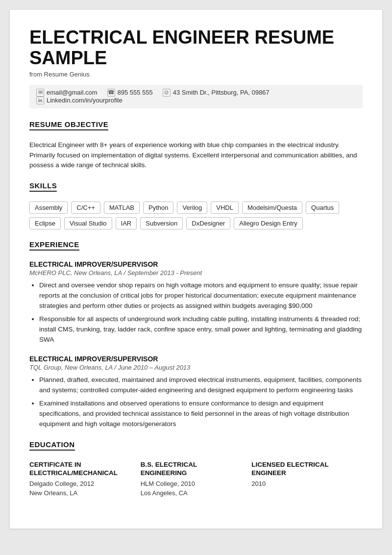  Describe the element at coordinates (85, 479) in the screenshot. I see `edu-item: CERTIFICATE IN ELECTRICAL/MECHANICALDelg…` at that location.